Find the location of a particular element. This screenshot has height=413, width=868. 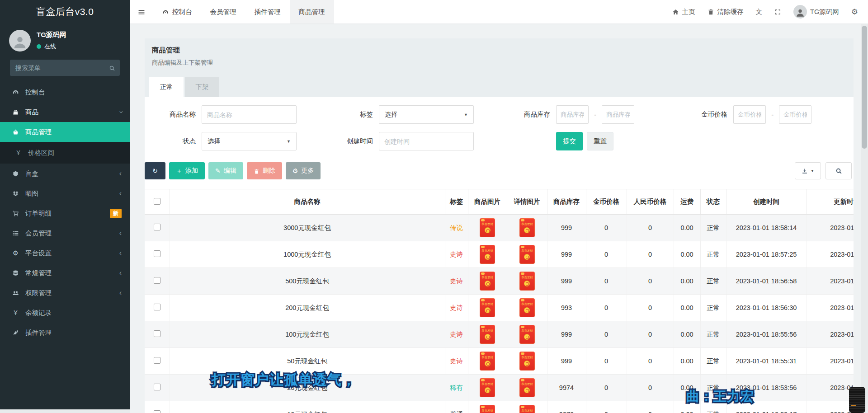

select-all-checkbox is located at coordinates (157, 202).